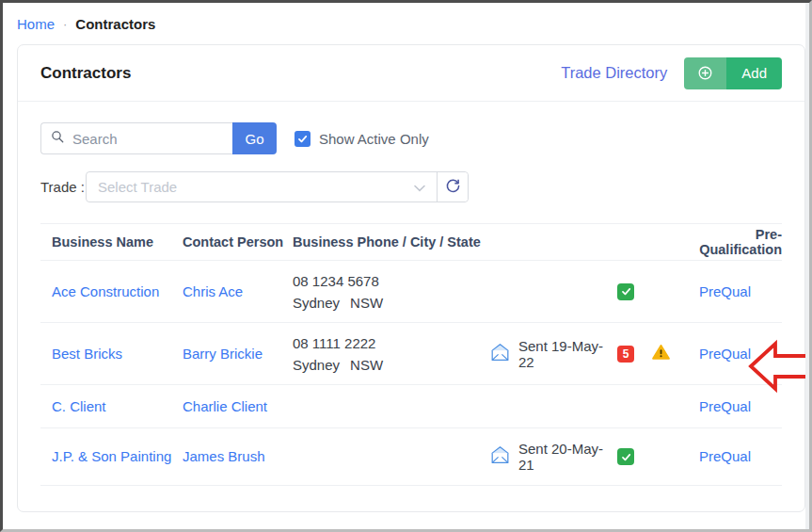 This screenshot has width=812, height=532. Describe the element at coordinates (411, 73) in the screenshot. I see `card-header: Contractors Trade Directory Add` at that location.